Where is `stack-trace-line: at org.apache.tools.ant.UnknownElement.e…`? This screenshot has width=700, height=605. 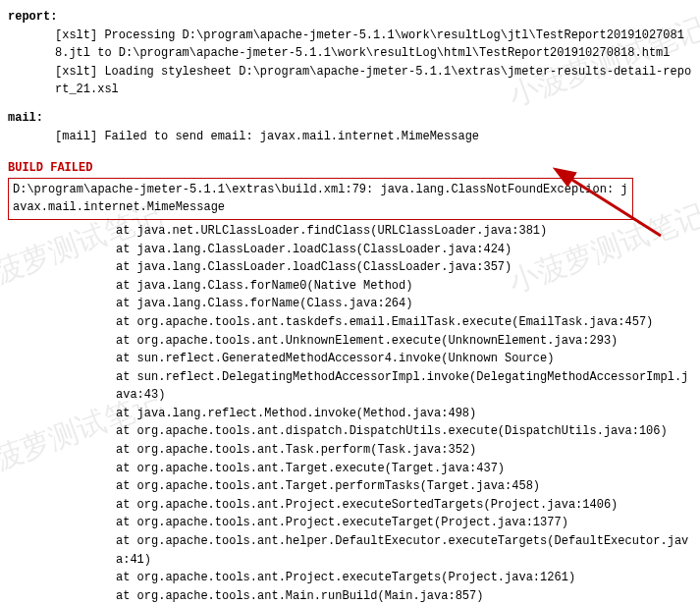
stack-trace-line: at org.apache.tools.ant.UnknownElement.e… is located at coordinates (350, 342).